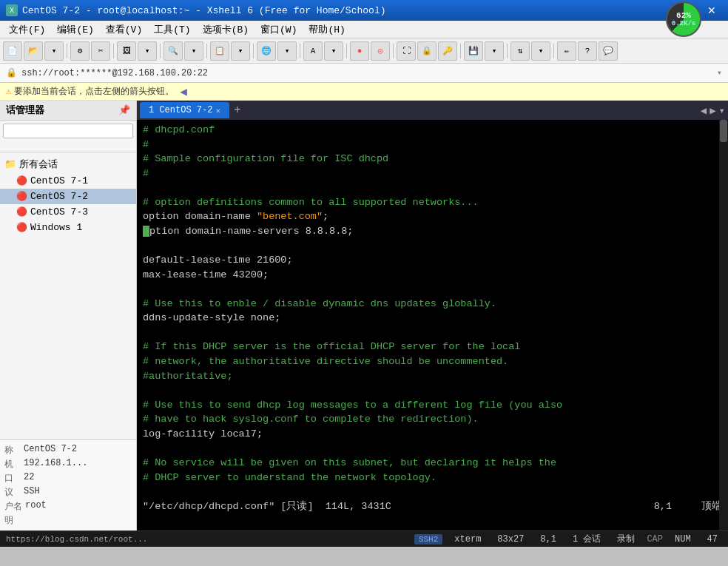 The height and width of the screenshot is (566, 728). Describe the element at coordinates (712, 111) in the screenshot. I see `tab-next-btn: ▶` at that location.